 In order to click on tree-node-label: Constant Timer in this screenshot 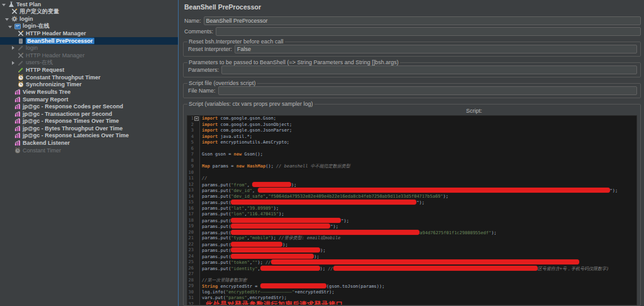, I will do `click(42, 150)`.